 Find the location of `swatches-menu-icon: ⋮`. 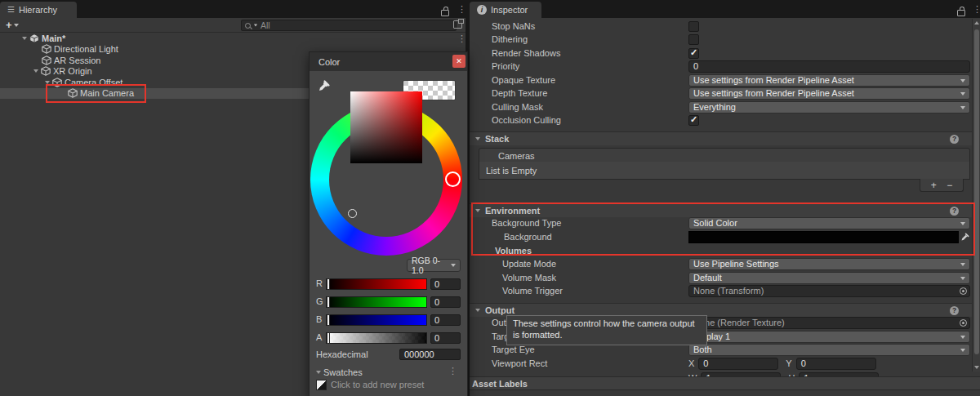

swatches-menu-icon: ⋮ is located at coordinates (452, 371).